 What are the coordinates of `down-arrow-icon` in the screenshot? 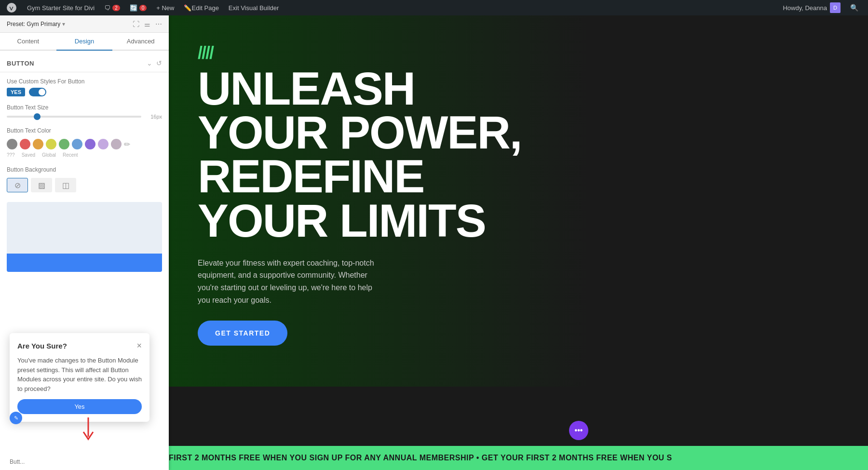 It's located at (88, 430).